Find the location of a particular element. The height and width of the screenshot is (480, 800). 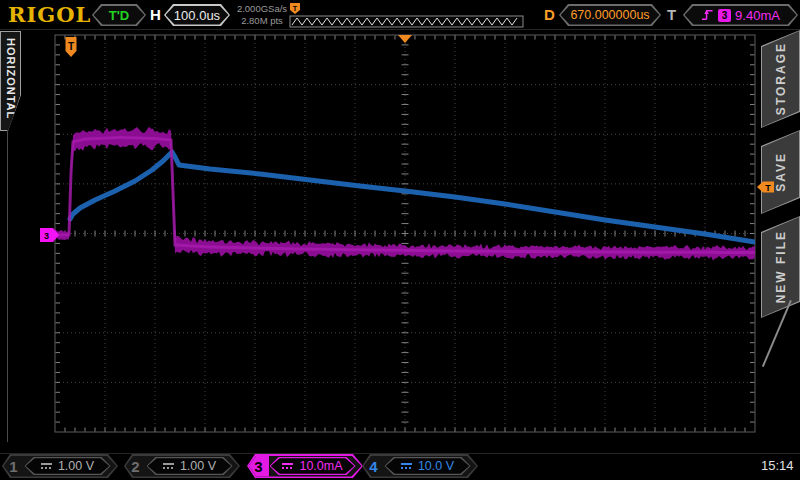

channel-3-badge: 3 10.0mA is located at coordinates (305, 466).